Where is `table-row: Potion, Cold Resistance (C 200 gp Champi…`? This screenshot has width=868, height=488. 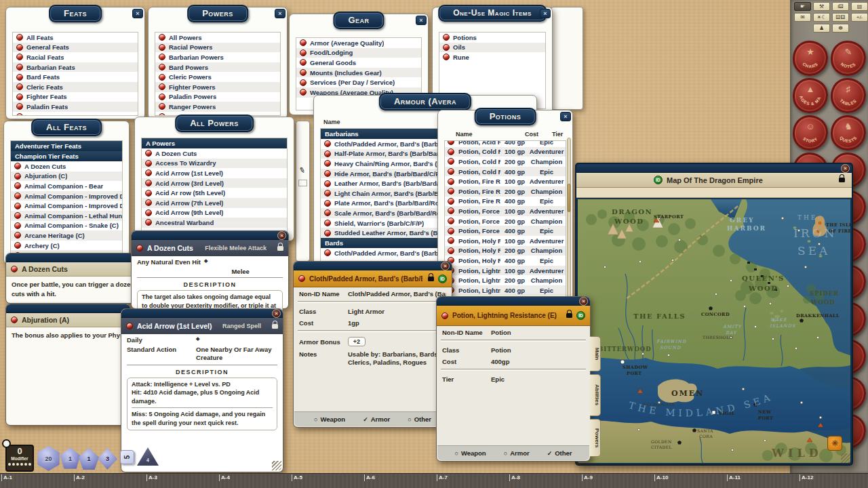 table-row: Potion, Cold Resistance (C 200 gp Champi… is located at coordinates (505, 161).